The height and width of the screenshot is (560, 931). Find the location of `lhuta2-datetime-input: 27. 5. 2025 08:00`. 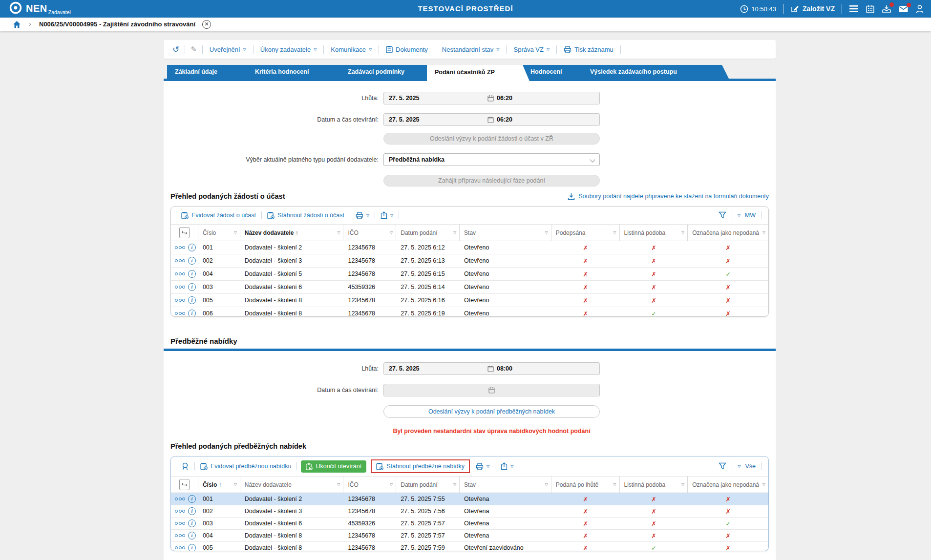

lhuta2-datetime-input: 27. 5. 2025 08:00 is located at coordinates (491, 369).